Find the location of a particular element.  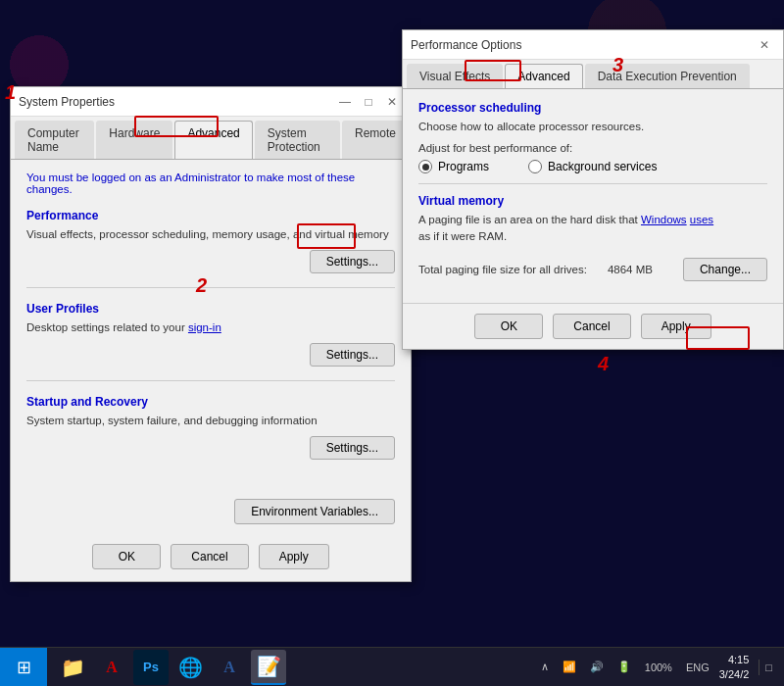

performance-section: Performance Visual effects, processor sc… is located at coordinates (211, 249).